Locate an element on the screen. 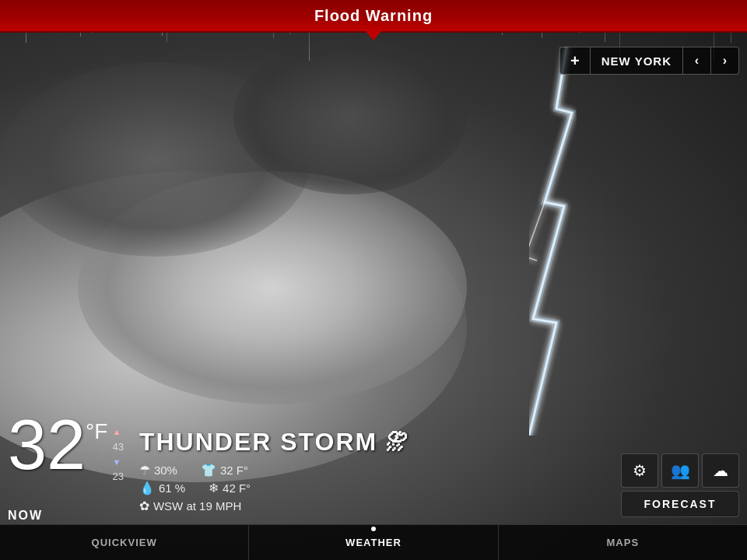 The width and height of the screenshot is (747, 560). forecast-panel: ⚙ 👥 ☁ FORECAST is located at coordinates (680, 485).